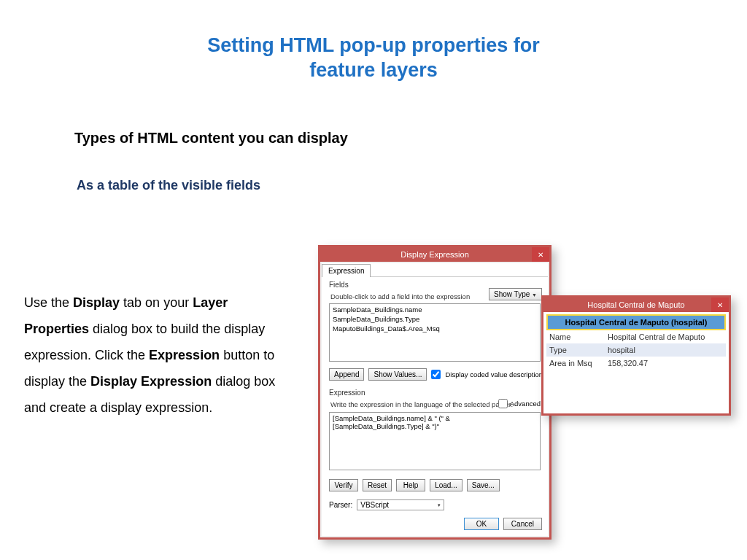 Image resolution: width=747 pixels, height=560 pixels. What do you see at coordinates (156, 303) in the screenshot?
I see `body-t2: tab on your` at bounding box center [156, 303].